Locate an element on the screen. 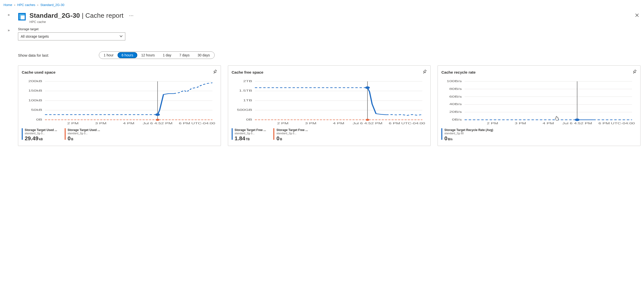 The image size is (644, 282). title-section: Cache report is located at coordinates (104, 16).